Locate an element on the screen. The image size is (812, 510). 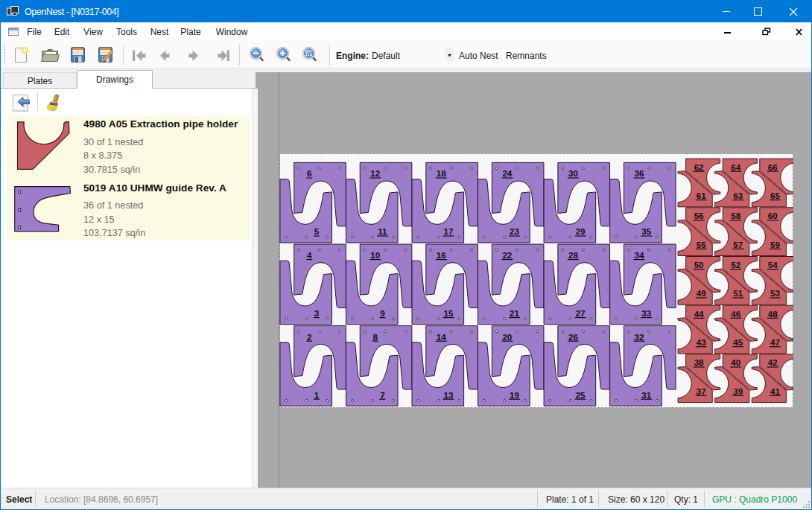
svg-text: 3 is located at coordinates (317, 313).